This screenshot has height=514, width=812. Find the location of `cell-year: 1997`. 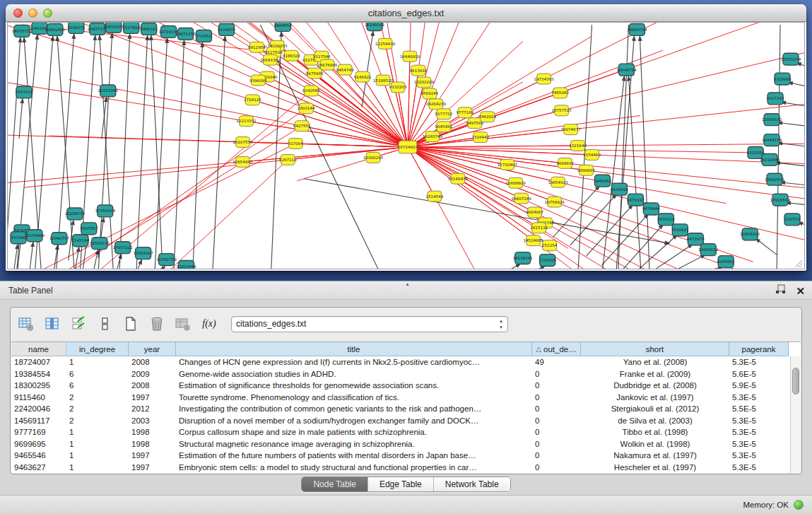

cell-year: 1997 is located at coordinates (153, 455).